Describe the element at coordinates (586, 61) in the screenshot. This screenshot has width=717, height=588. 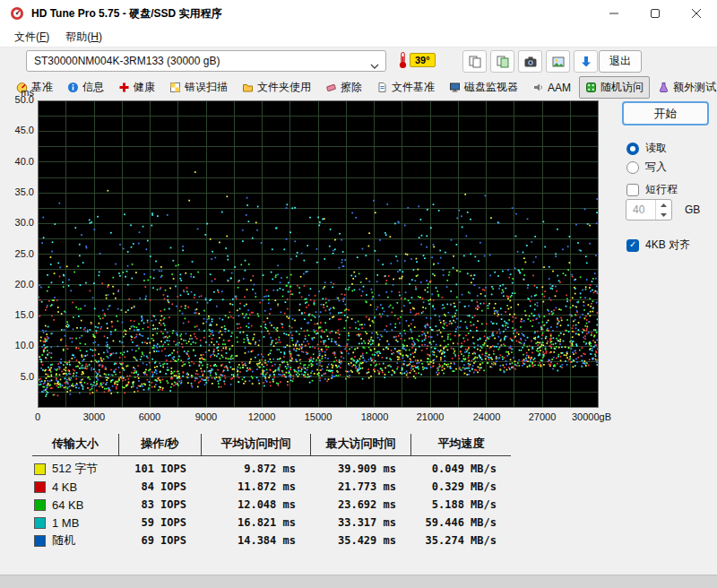
I see `save-file-icon` at that location.